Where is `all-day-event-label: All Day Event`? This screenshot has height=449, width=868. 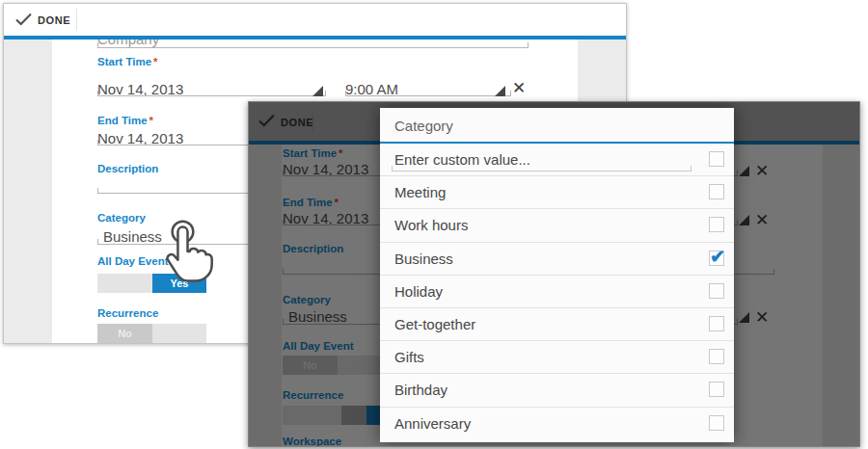
all-day-event-label: All Day Event is located at coordinates (133, 261).